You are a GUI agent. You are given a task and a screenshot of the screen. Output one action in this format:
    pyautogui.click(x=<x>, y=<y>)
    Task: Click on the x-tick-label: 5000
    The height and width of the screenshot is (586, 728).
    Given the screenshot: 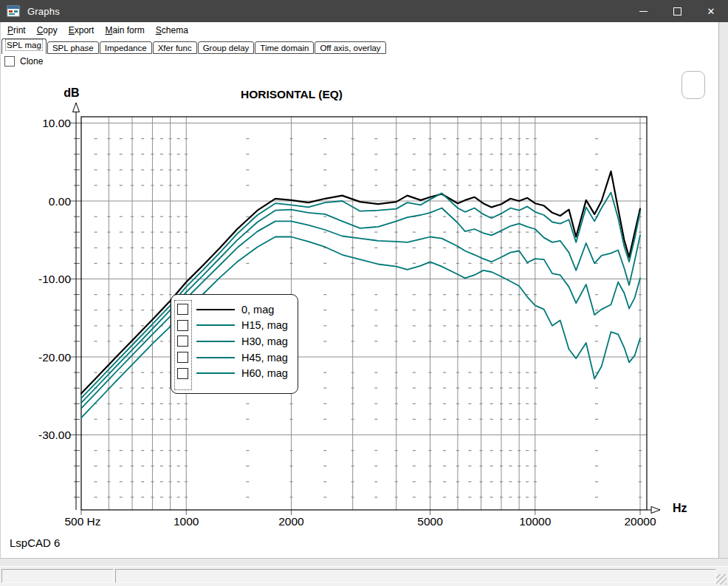 What is the action you would take?
    pyautogui.click(x=430, y=522)
    